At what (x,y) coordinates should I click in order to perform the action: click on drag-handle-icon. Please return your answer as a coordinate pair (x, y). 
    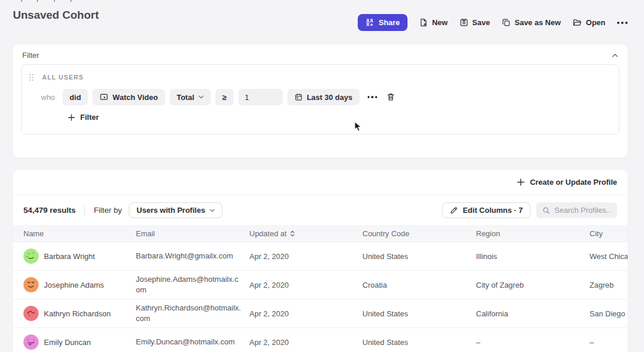
    Looking at the image, I should click on (32, 77).